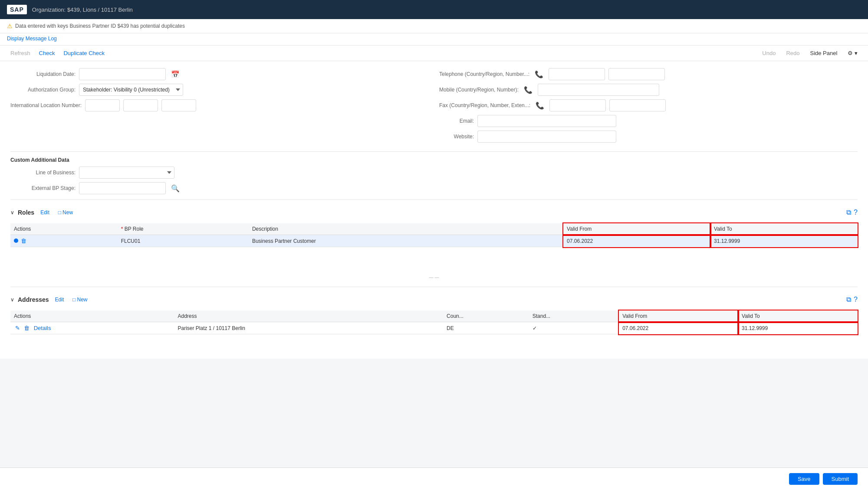 This screenshot has height=490, width=868. What do you see at coordinates (798, 328) in the screenshot?
I see `addresses-row-valid-to: 31.12.9999` at bounding box center [798, 328].